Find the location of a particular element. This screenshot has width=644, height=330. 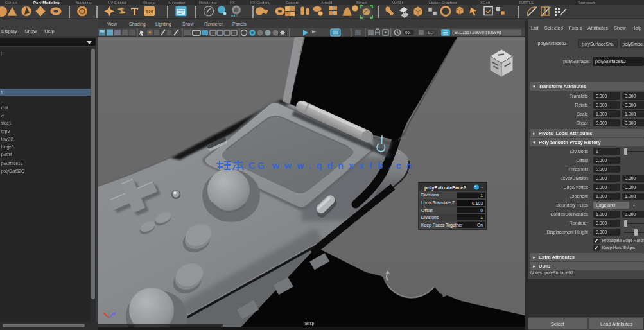

svg-text: FX Caching is located at coordinates (261, 3).